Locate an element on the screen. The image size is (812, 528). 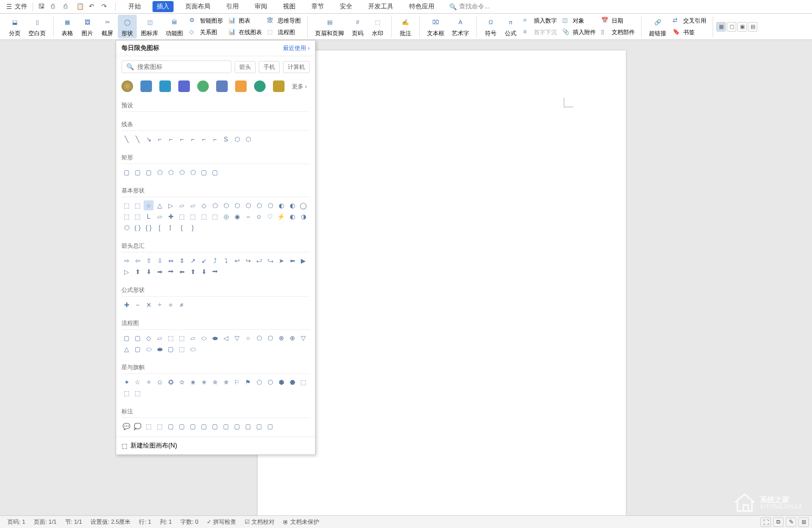
textbox-button: ⌧ 文本框 is located at coordinates (435, 26).